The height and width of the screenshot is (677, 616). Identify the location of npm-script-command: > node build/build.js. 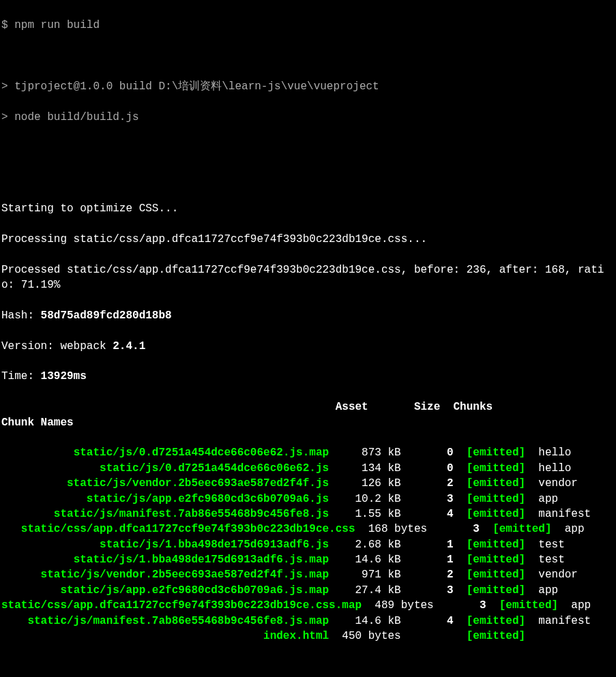
(308, 117).